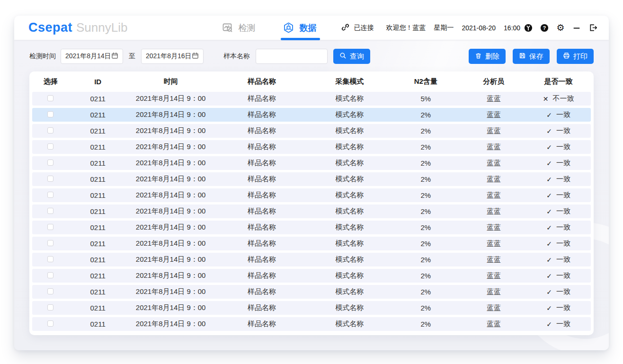  Describe the element at coordinates (50, 27) in the screenshot. I see `brand-name: Csepat` at that location.